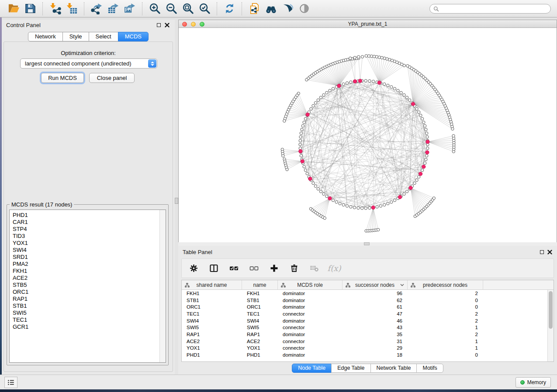 The image size is (557, 392). I want to click on task-history-button, so click(11, 382).